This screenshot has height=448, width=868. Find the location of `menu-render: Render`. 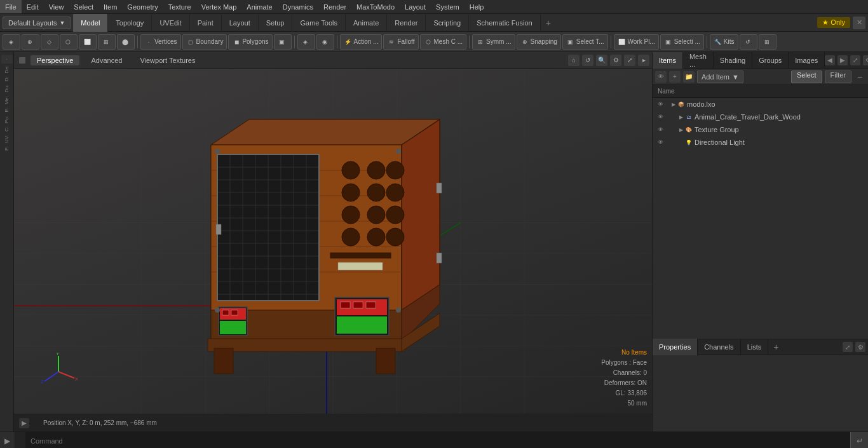

menu-render: Render is located at coordinates (335, 6).